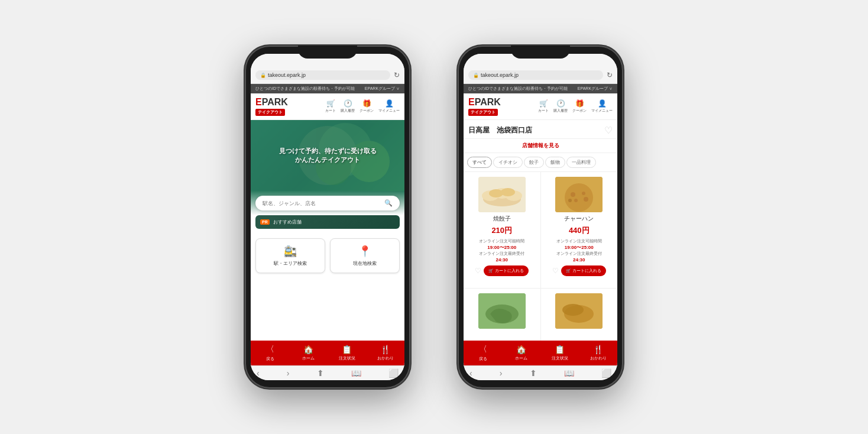 The height and width of the screenshot is (434, 868). I want to click on banner-left-text-right: ひとつのIDでさまざまな施設の順番待ち・予約が可能, so click(518, 89).